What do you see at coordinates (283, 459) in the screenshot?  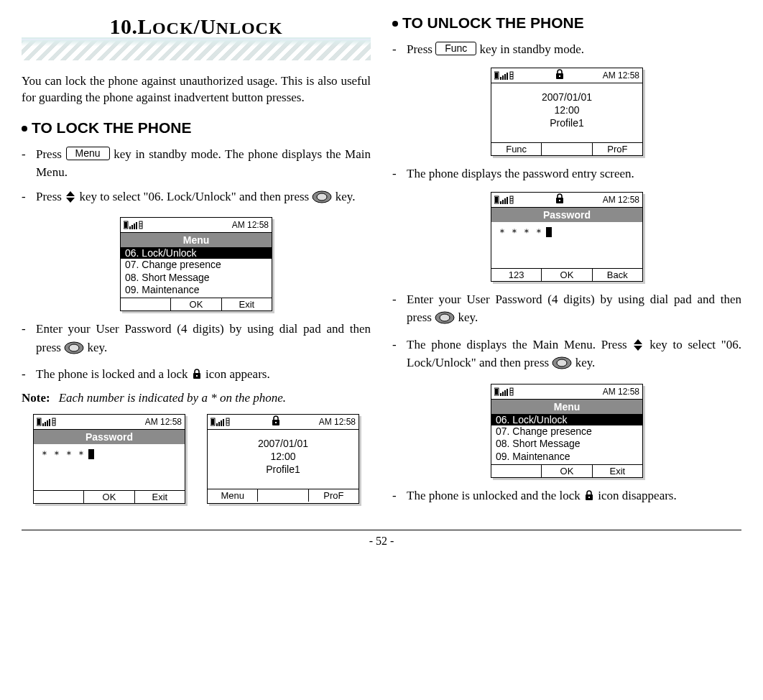 I see `phone-screen-locked-standby: AM 12:58 2007/01/01 12:00 Profile1 Menu …` at bounding box center [283, 459].